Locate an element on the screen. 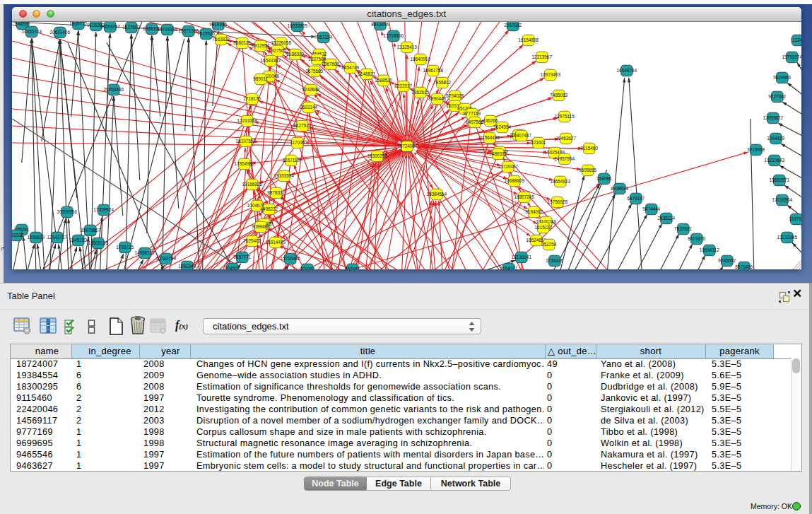  svg-text: 15226058 is located at coordinates (281, 42).